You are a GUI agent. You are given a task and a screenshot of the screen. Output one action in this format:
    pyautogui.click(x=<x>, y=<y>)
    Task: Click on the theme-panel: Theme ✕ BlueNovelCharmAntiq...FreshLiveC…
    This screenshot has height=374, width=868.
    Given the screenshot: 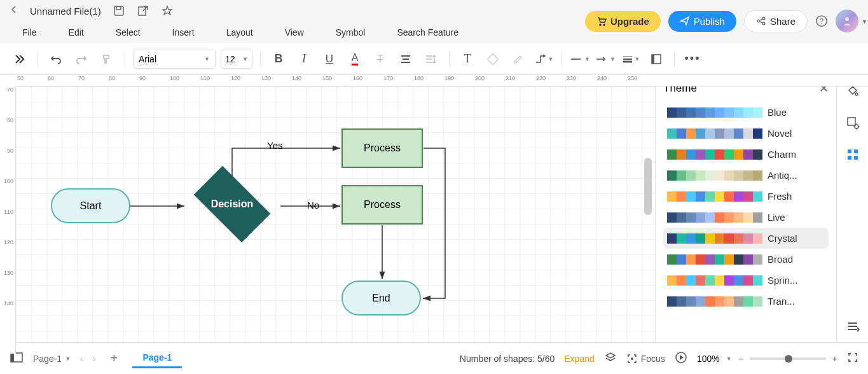 What is the action you would take?
    pyautogui.click(x=745, y=209)
    